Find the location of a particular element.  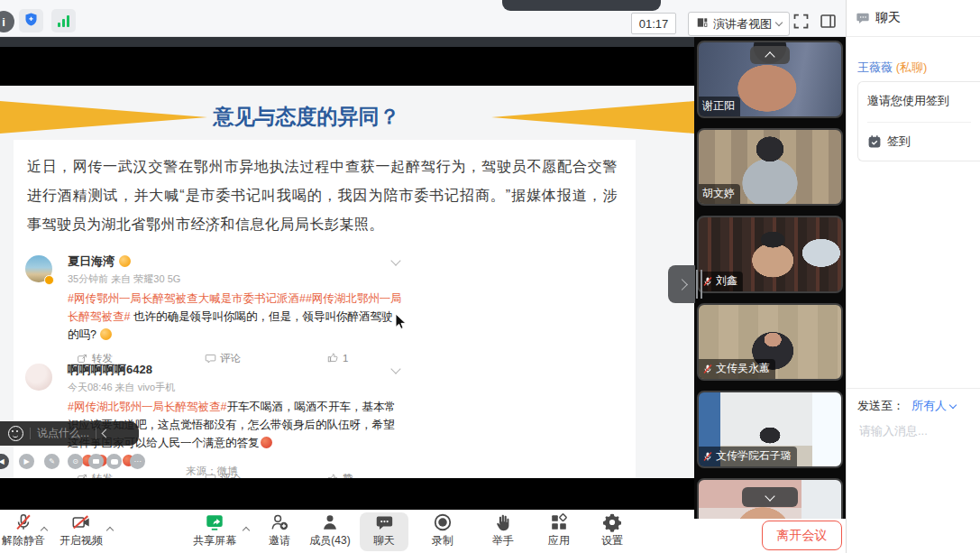

record-button: 录制 is located at coordinates (443, 532).